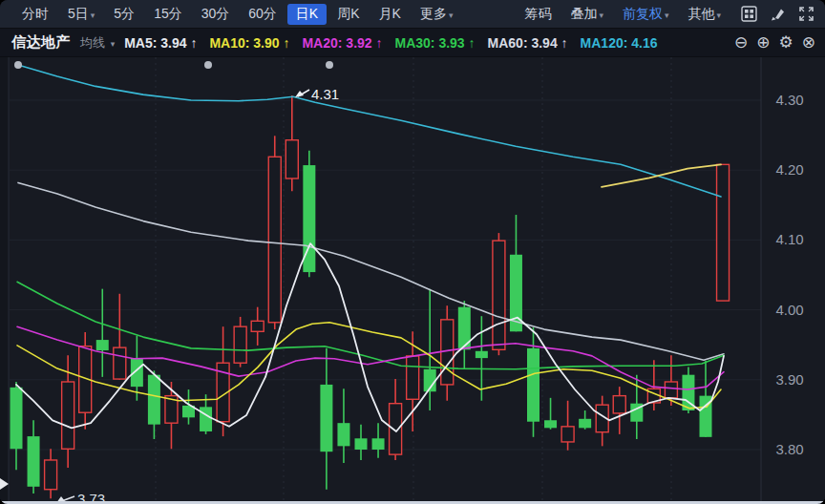 This screenshot has width=825, height=504. What do you see at coordinates (777, 14) in the screenshot?
I see `brush-icon` at bounding box center [777, 14].